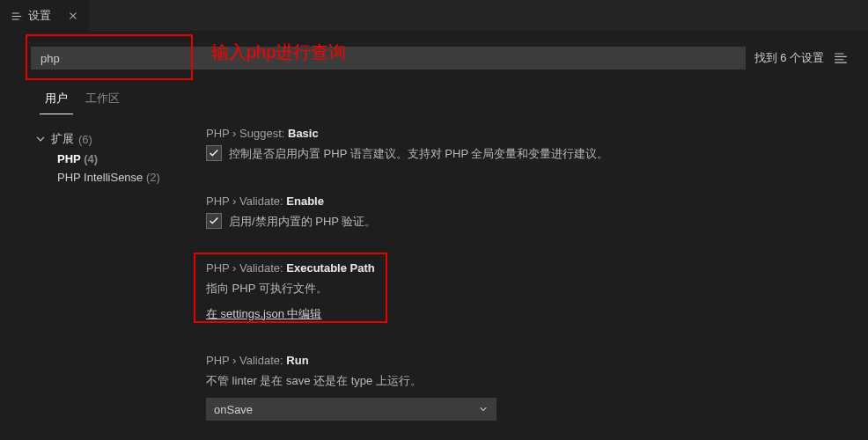 Image resolution: width=868 pixels, height=440 pixels. Describe the element at coordinates (107, 139) in the screenshot. I see `toc-extensions: 扩展 (6)` at that location.